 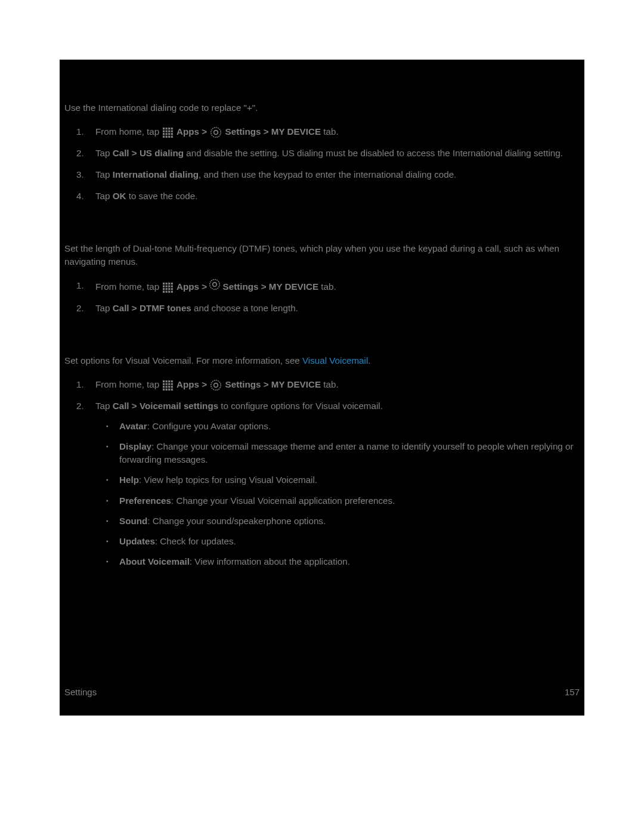 I want to click on footer-section: Settings, so click(x=80, y=692).